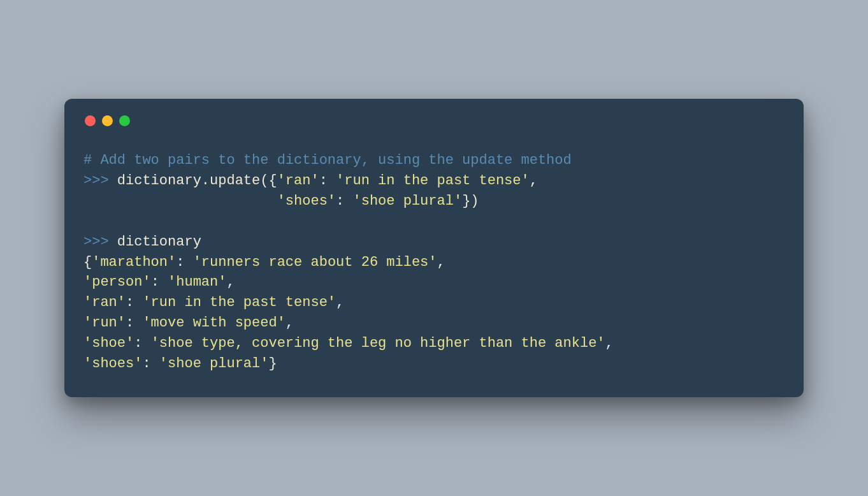 This screenshot has width=868, height=496. I want to click on code-string: 'person', so click(117, 282).